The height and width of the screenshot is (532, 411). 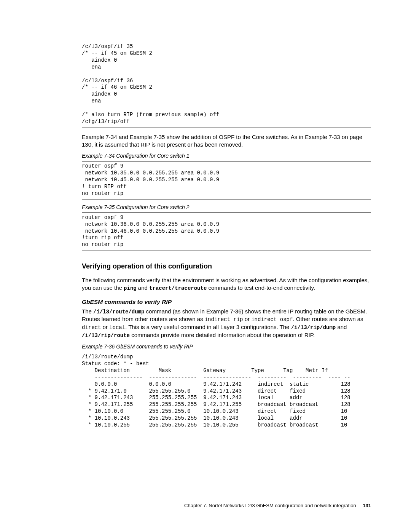 I want to click on text-fragment: . This is a very useful command in all L…, so click(x=208, y=327).